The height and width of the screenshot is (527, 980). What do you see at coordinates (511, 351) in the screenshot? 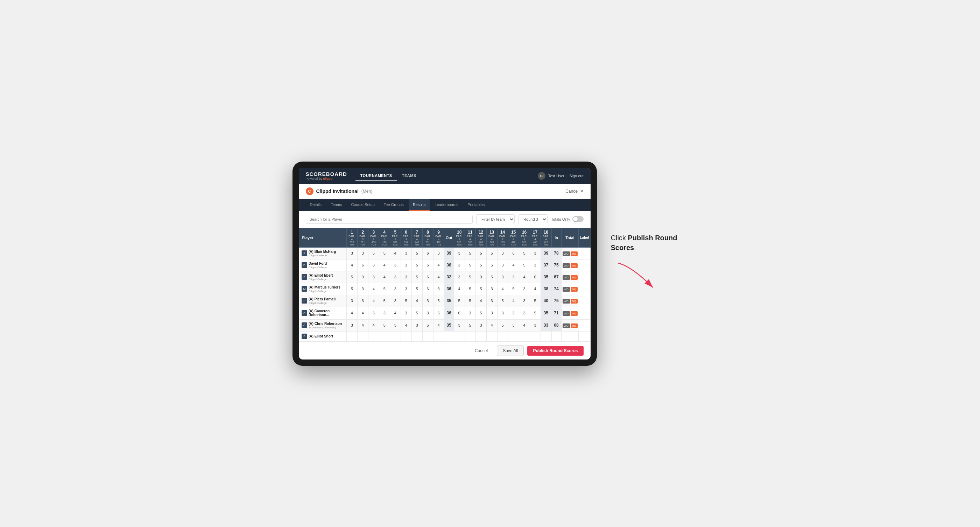
I see `save-all-button: Save All` at bounding box center [511, 351].